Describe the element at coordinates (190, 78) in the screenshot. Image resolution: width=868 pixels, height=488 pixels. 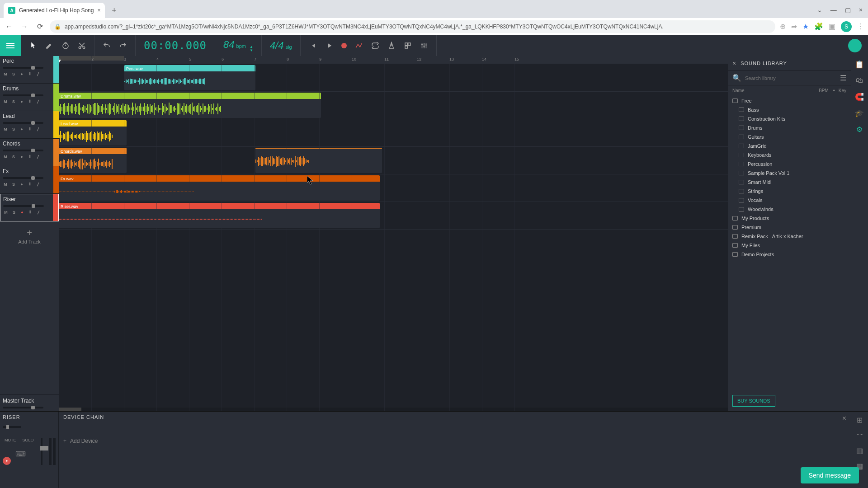
I see `audio-clip: Perc.wav` at that location.